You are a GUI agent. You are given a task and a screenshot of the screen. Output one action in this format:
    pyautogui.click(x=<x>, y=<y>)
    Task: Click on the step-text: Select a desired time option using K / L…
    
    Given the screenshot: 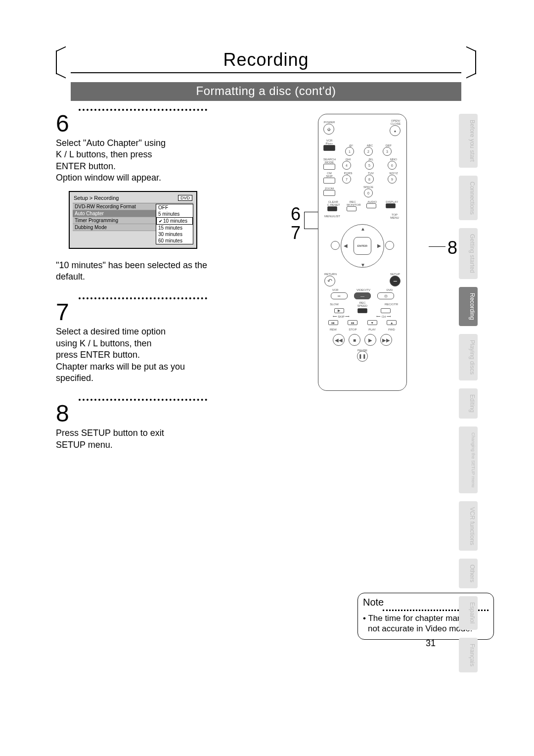 What is the action you would take?
    pyautogui.click(x=135, y=355)
    